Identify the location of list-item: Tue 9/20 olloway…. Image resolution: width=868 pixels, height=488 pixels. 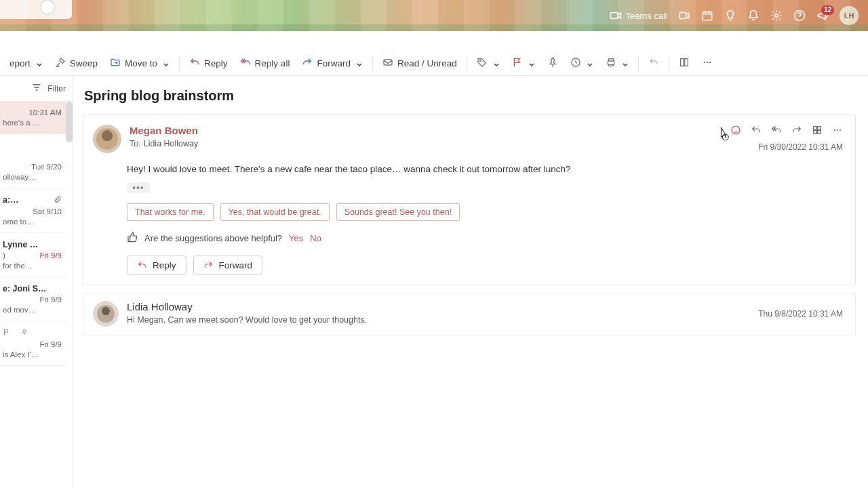
(33, 161).